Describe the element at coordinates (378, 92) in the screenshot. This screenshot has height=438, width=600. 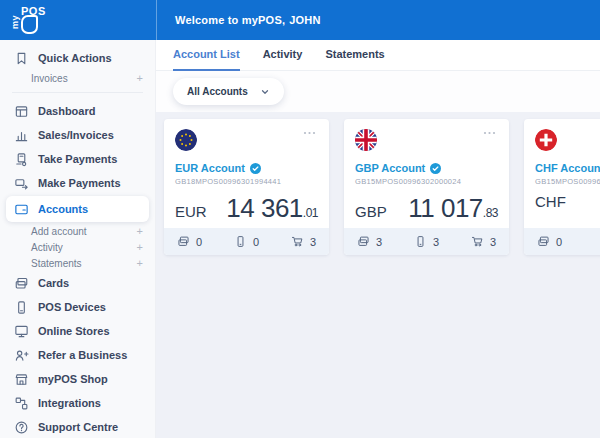
I see `filter-bar: All Accounts` at that location.